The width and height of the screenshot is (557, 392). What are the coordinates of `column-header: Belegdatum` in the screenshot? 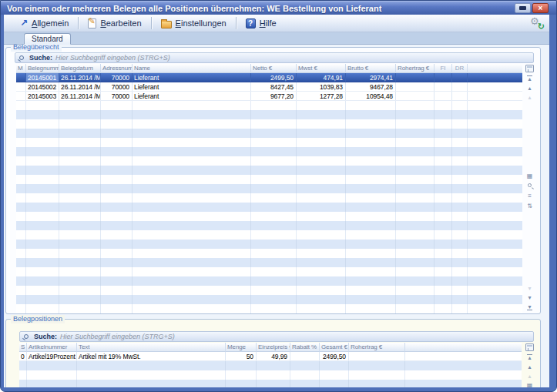 It's located at (80, 69).